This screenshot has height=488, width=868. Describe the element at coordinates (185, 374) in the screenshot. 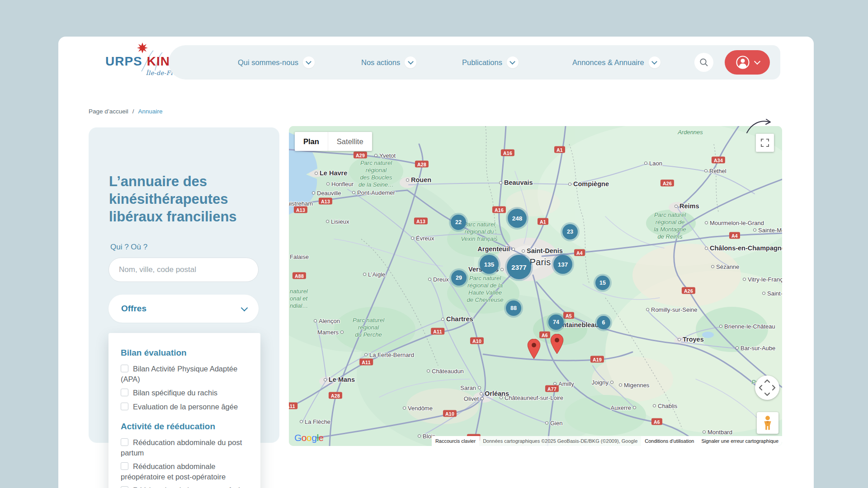

I see `filter-checkbox-row: Bilan Activité Physique Adaptée (APA)` at that location.